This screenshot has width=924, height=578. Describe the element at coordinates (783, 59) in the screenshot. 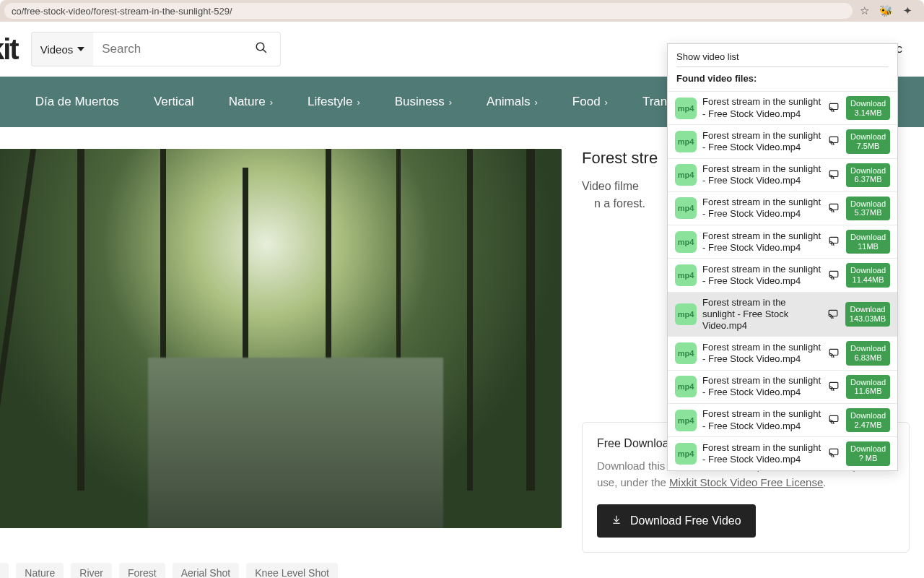

I see `ext-show-list: Show video list` at that location.